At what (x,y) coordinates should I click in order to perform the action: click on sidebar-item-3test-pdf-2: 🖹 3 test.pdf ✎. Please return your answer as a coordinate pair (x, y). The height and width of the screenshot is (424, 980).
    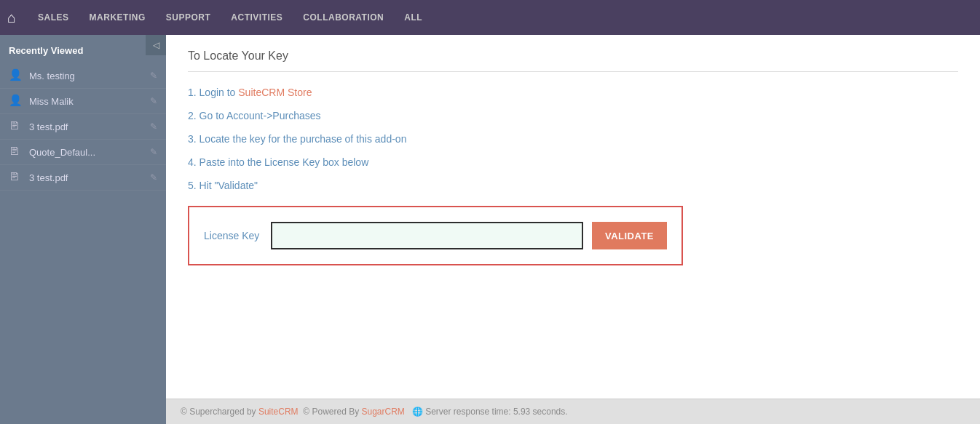
    Looking at the image, I should click on (83, 177).